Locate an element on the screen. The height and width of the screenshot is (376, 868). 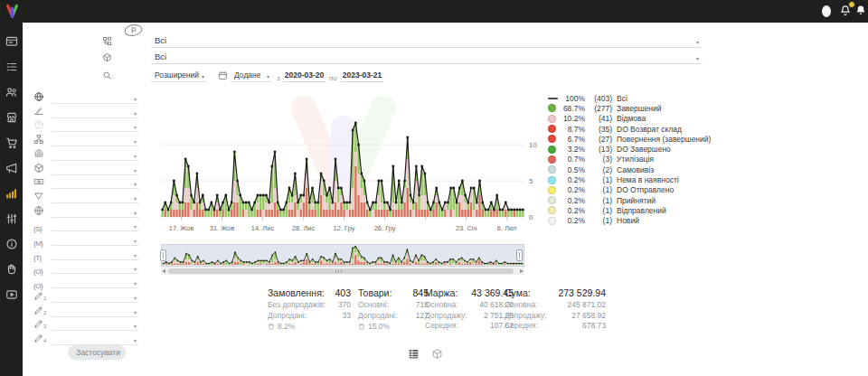
legend-text: 68.7% is located at coordinates (572, 108).